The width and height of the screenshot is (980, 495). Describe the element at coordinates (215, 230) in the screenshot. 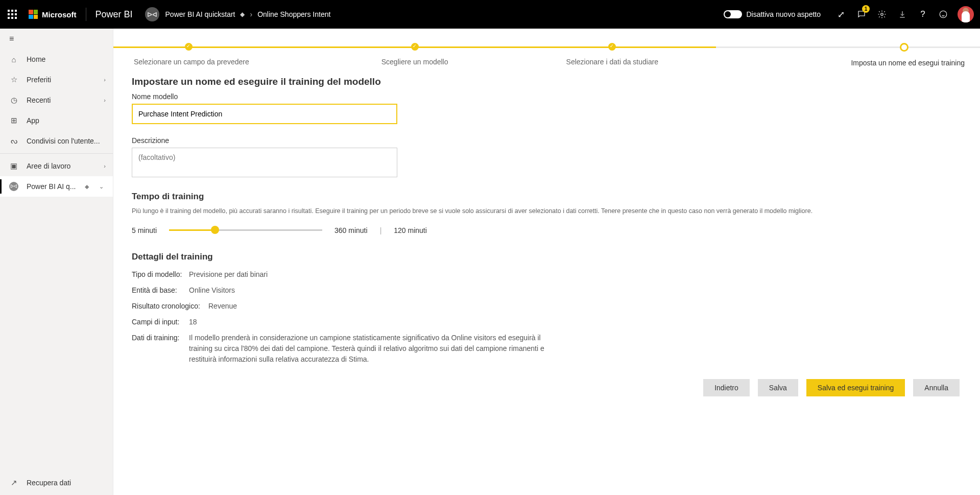

I see `slider-thumb` at that location.